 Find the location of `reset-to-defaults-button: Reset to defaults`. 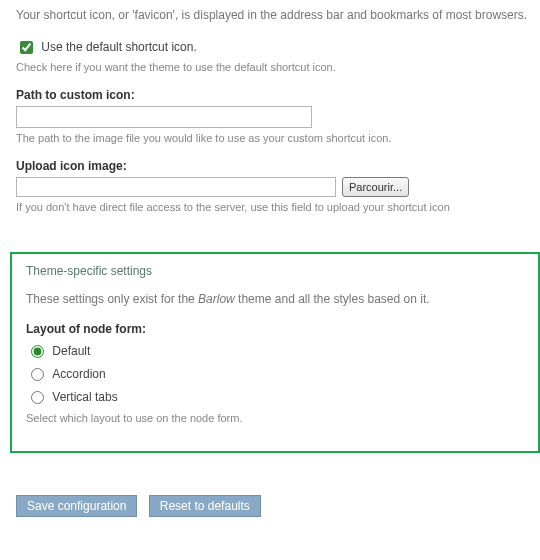

reset-to-defaults-button: Reset to defaults is located at coordinates (205, 506).